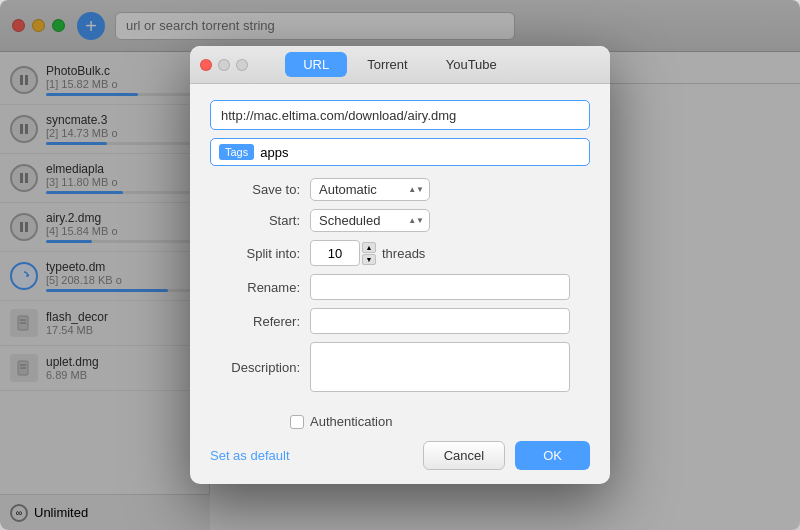 The height and width of the screenshot is (530, 800). Describe the element at coordinates (400, 462) in the screenshot. I see `modal-footer: Set as default Cancel OK` at that location.